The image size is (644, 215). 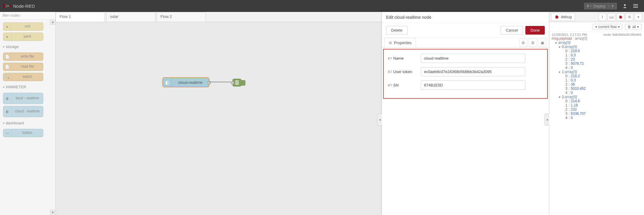 I want to click on palette-node-yaml: ▸ yaml, so click(x=23, y=37).